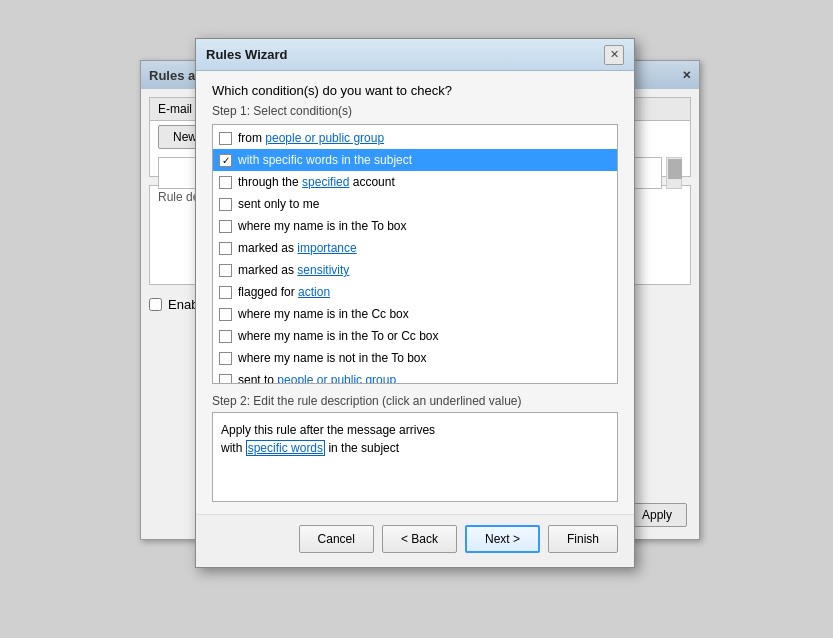 The width and height of the screenshot is (833, 638). I want to click on rule-desc-after: in the subject, so click(364, 448).